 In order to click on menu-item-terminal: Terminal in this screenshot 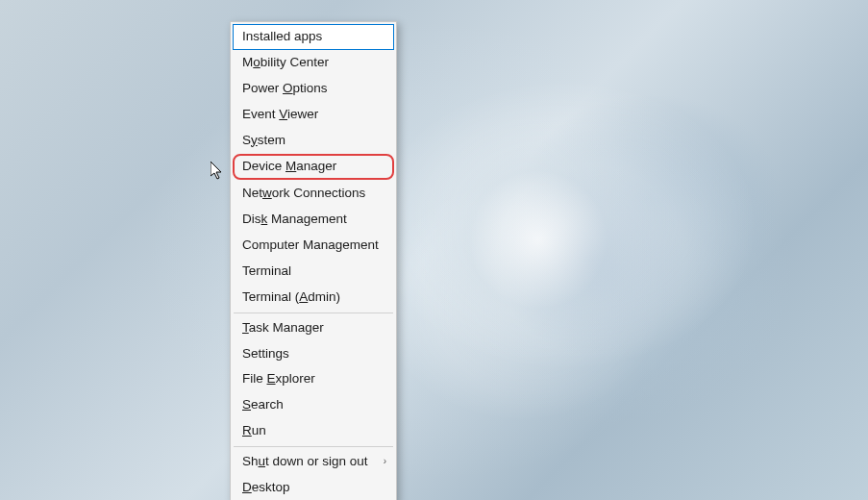, I will do `click(313, 271)`.